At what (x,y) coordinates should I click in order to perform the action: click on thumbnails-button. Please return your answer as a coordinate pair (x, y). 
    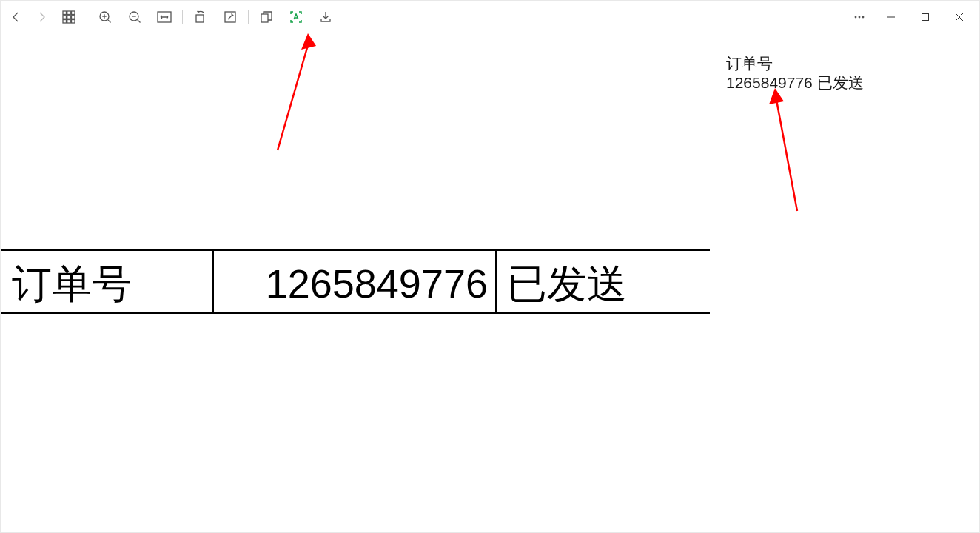
    Looking at the image, I should click on (69, 17).